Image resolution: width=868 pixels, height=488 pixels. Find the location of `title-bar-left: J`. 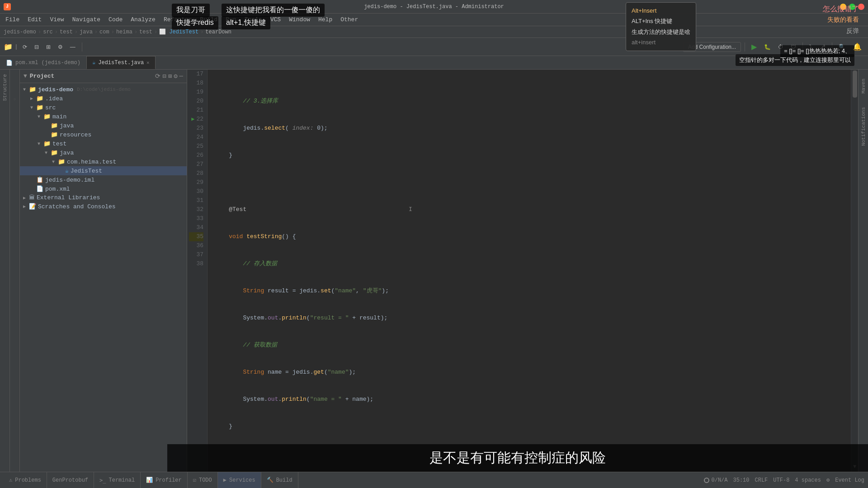

title-bar-left: J is located at coordinates (111, 7).